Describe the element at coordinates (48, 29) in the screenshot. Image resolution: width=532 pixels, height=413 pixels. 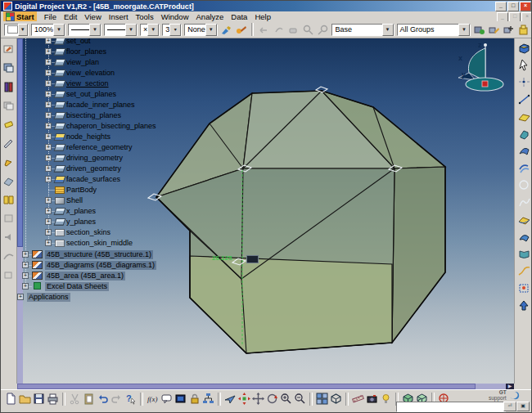
I see `transparency-dropdown: 100%▼` at that location.